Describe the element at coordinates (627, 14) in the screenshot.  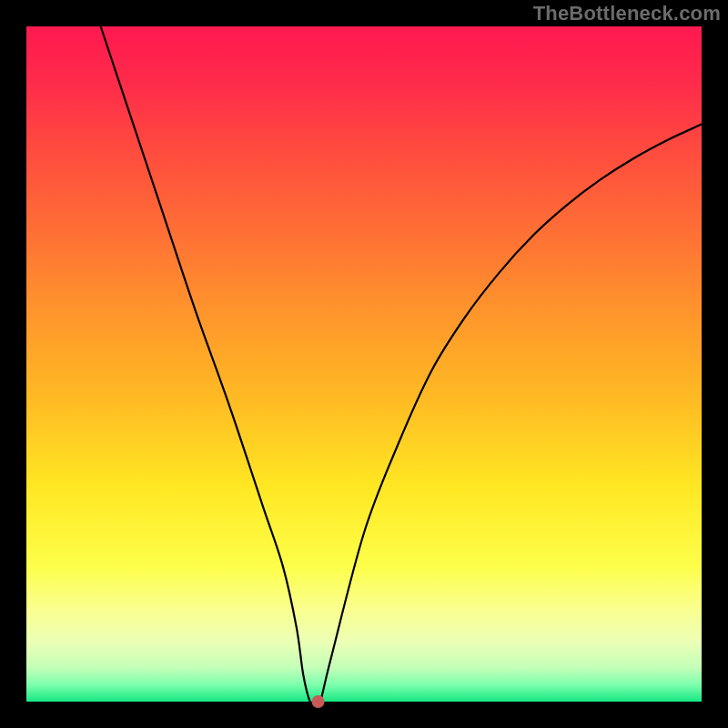
I see `watermark-text: TheBottleneck.com` at that location.